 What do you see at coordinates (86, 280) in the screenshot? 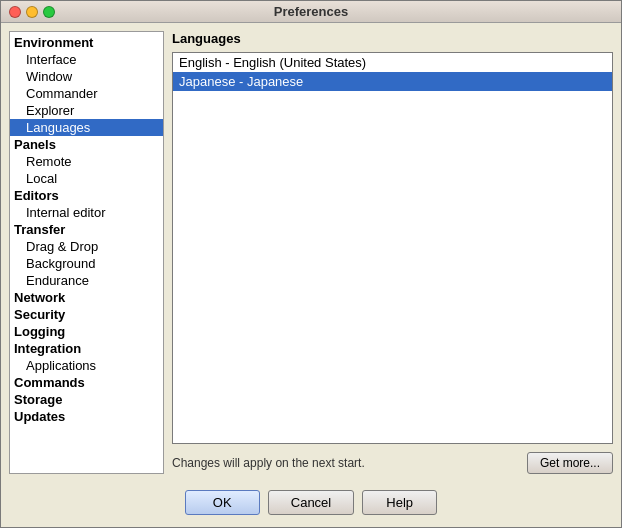
I see `sidebar-item-endurance: Endurance` at bounding box center [86, 280].